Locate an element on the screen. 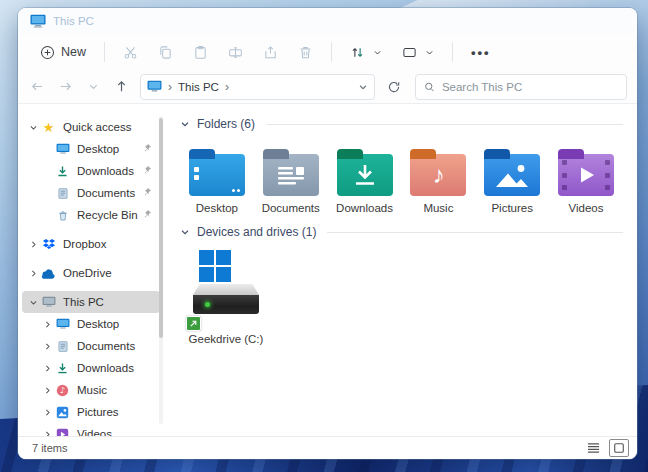  search-input is located at coordinates (530, 87).